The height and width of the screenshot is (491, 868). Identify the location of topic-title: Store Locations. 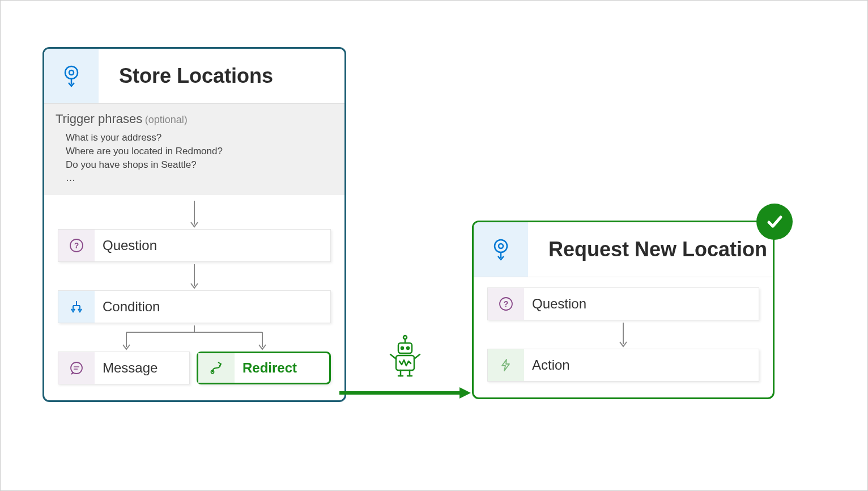
(186, 76).